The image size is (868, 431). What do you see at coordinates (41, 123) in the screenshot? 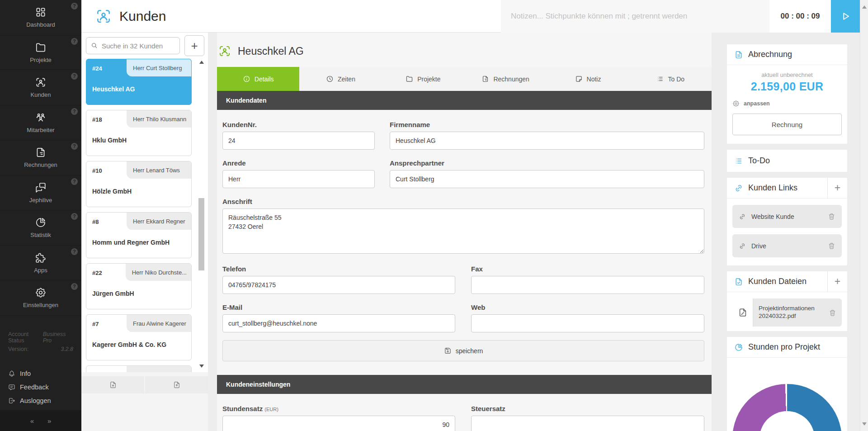
I see `sidebar-item-mitarbeiter: ? Mitarbeiter` at bounding box center [41, 123].